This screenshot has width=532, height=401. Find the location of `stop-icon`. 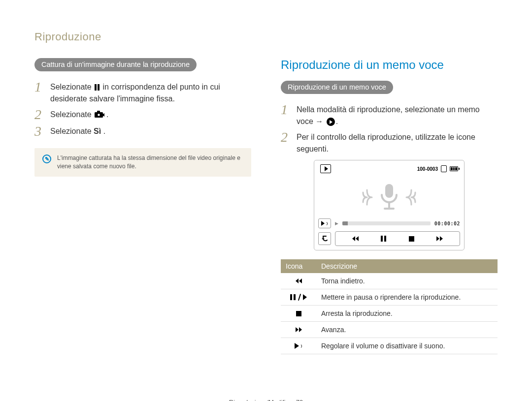

stop-icon is located at coordinates (299, 314).